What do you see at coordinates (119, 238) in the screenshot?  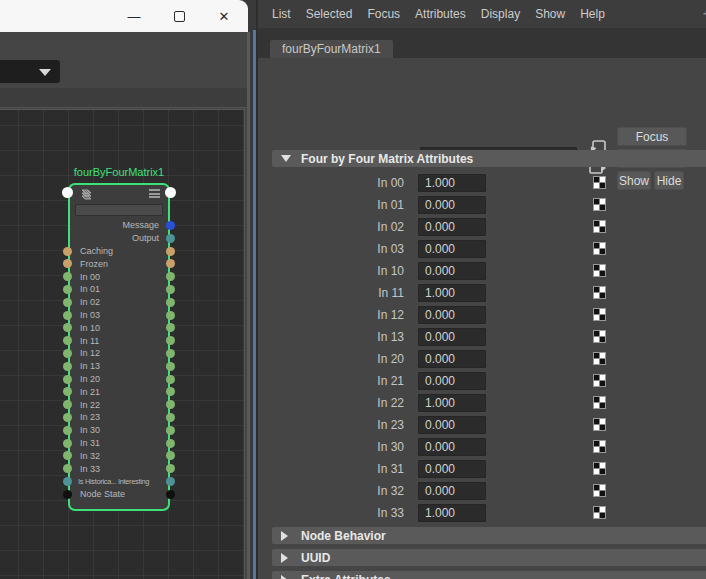 I see `node-row: Output` at bounding box center [119, 238].